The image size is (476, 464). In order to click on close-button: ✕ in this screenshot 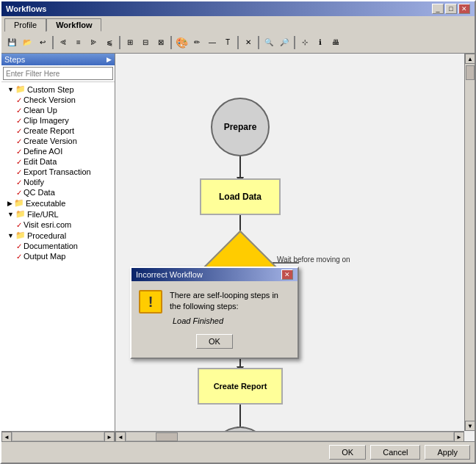, I will do `click(464, 9)`.